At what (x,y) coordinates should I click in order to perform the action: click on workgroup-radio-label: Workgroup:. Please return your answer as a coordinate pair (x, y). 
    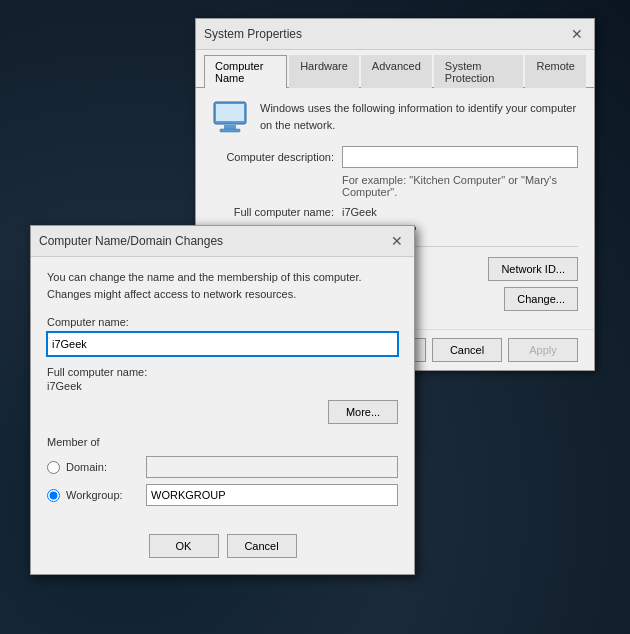
    Looking at the image, I should click on (106, 495).